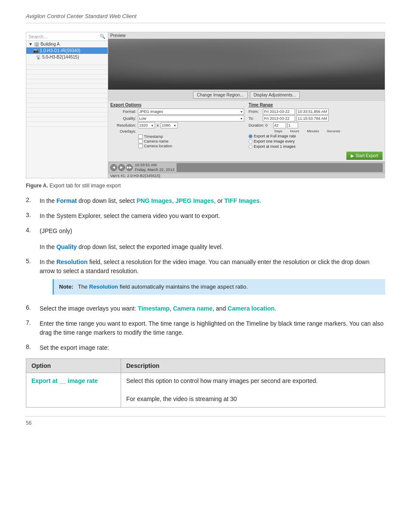 The height and width of the screenshot is (532, 411). Describe the element at coordinates (253, 390) in the screenshot. I see `description-cell: Select this option to control how many i…` at that location.